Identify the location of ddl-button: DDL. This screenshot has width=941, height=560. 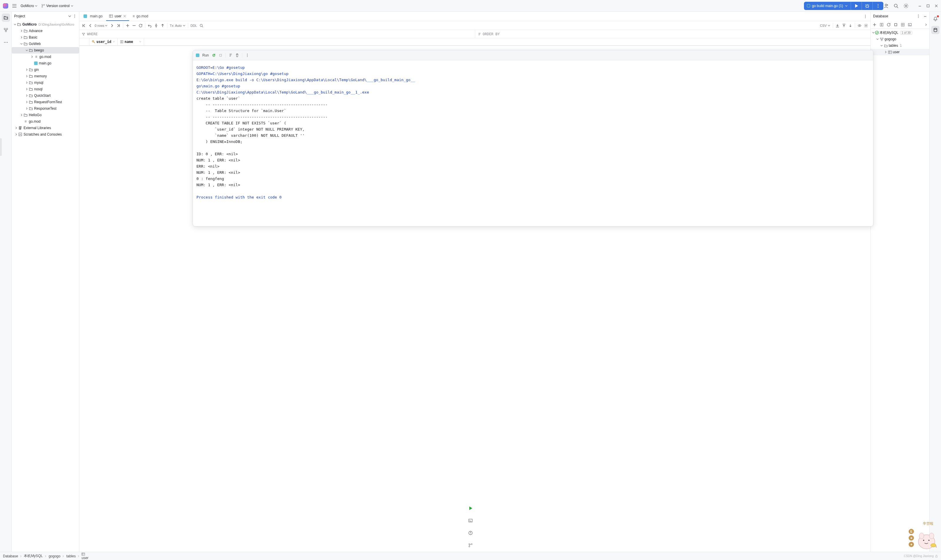
(194, 26).